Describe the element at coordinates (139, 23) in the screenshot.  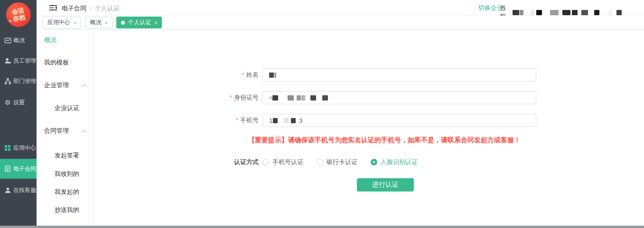
I see `tab-personal-auth: 个人认证 ×` at that location.